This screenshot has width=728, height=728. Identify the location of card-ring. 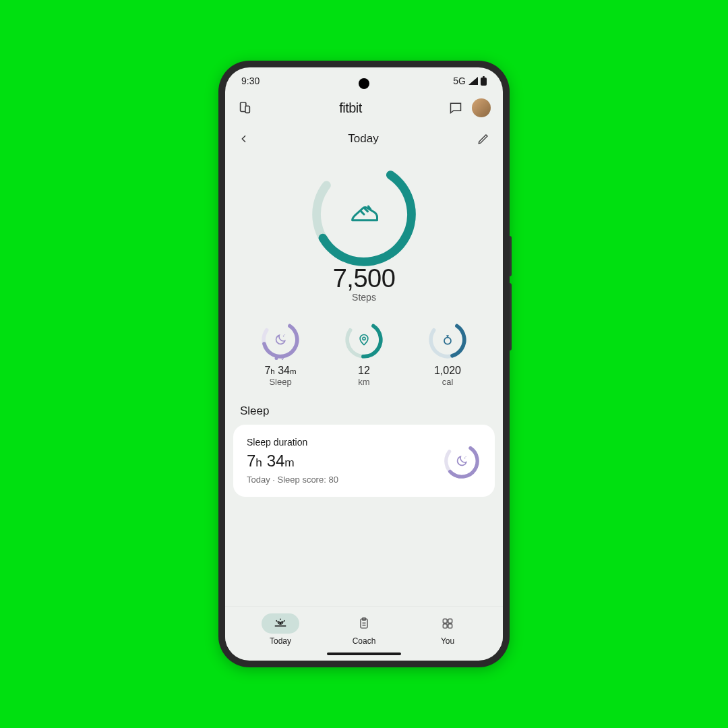
(462, 461).